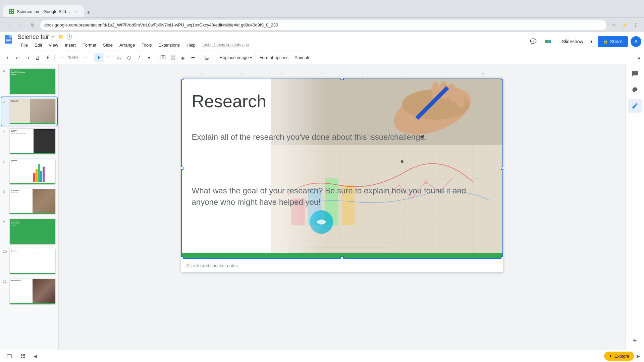  I want to click on explore-label: Explore, so click(622, 356).